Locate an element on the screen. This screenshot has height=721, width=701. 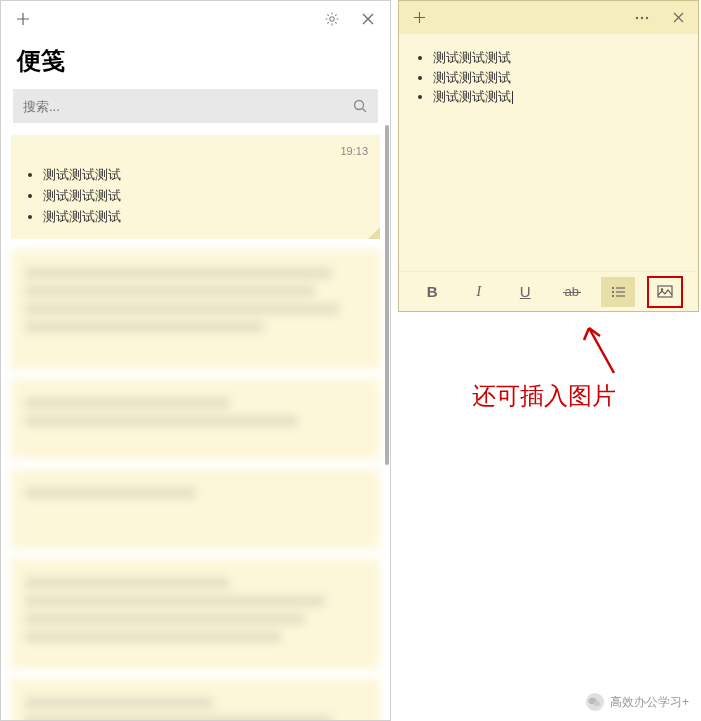
bullet-list-button is located at coordinates (618, 292).